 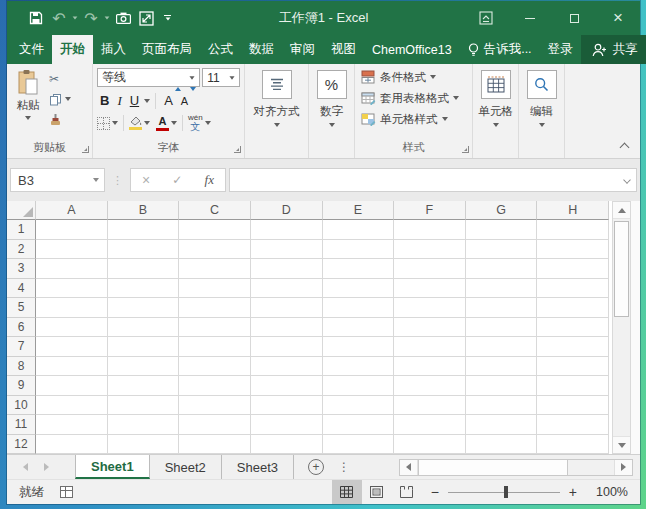 I want to click on cell-A4, so click(x=72, y=289).